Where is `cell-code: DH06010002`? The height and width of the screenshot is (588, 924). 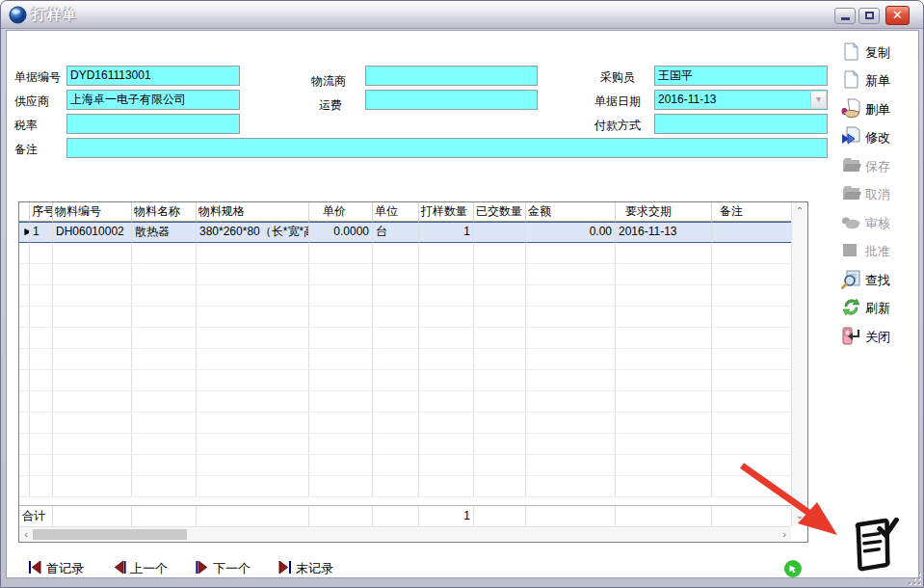 cell-code: DH06010002 is located at coordinates (92, 232).